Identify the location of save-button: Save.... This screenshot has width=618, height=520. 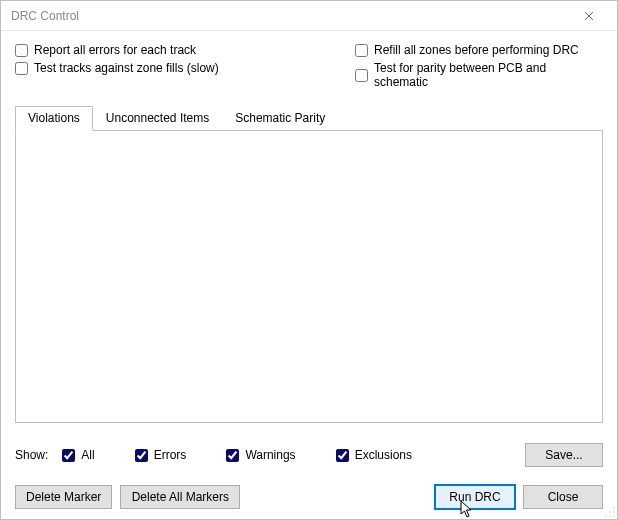
(564, 455).